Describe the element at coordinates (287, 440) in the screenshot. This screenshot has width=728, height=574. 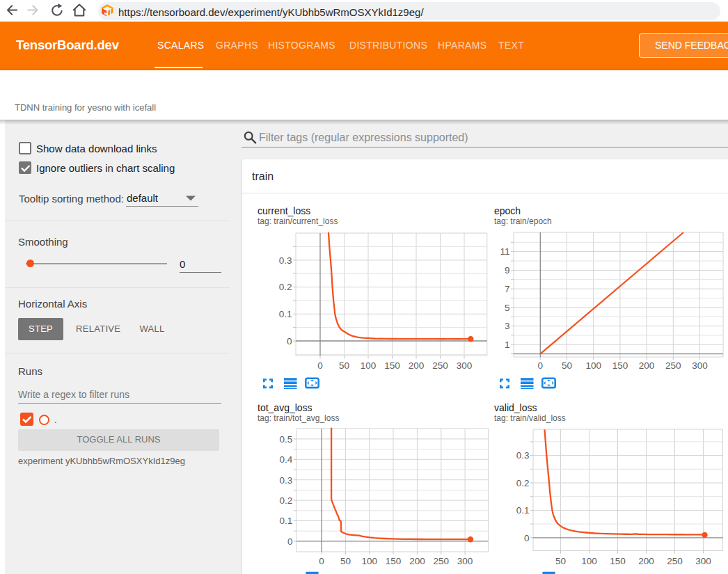
I see `svg-text: 0.5` at that location.